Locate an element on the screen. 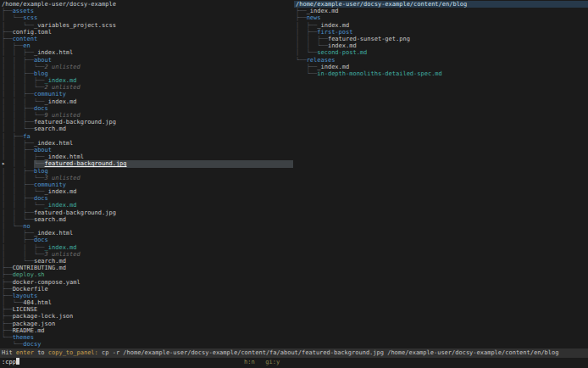 Image resolution: width=588 pixels, height=368 pixels. file-name: _variables_project.scss is located at coordinates (75, 25).